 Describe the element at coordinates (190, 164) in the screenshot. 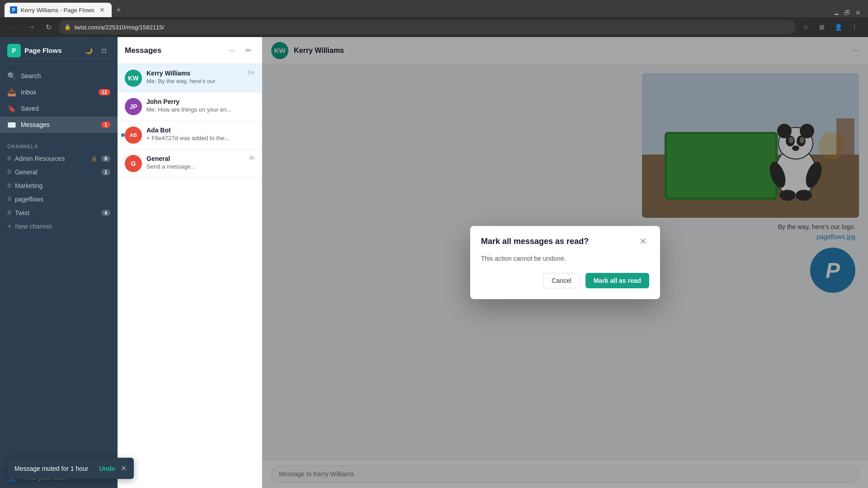

I see `conversation-item: G General Send a message... 3h` at that location.